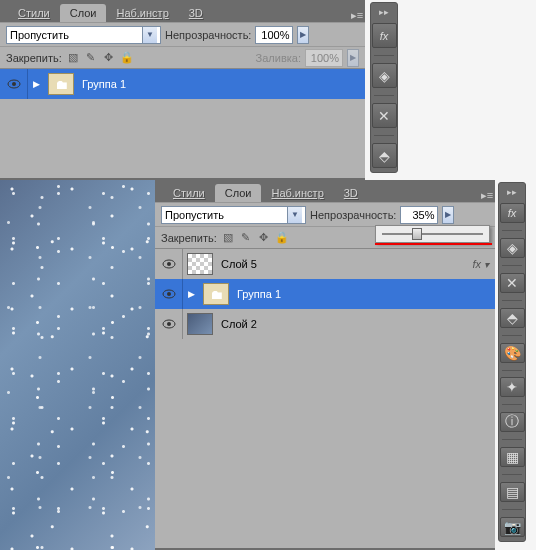  What do you see at coordinates (325, 264) in the screenshot?
I see `layer-row: Слой 5 fx ▾` at bounding box center [325, 264].